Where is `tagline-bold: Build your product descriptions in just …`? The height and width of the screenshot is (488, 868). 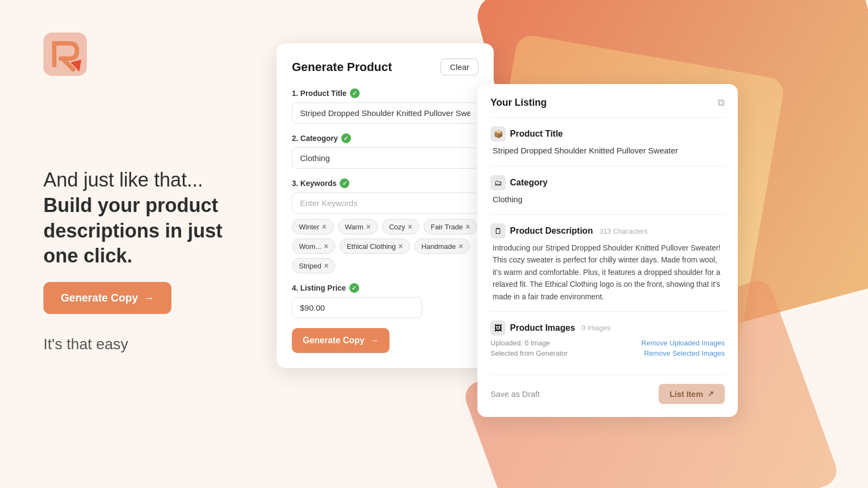 tagline-bold: Build your product descriptions in just … is located at coordinates (133, 231).